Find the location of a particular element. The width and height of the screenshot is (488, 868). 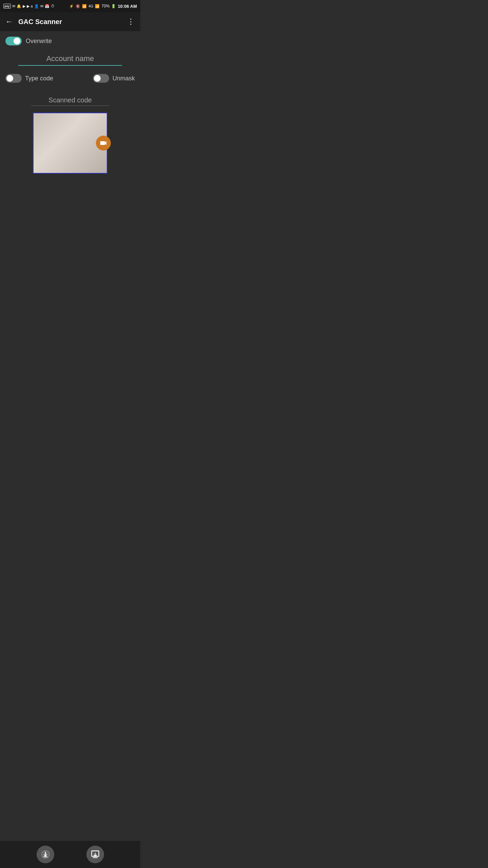

youtube-icon: ▶ is located at coordinates (28, 6).